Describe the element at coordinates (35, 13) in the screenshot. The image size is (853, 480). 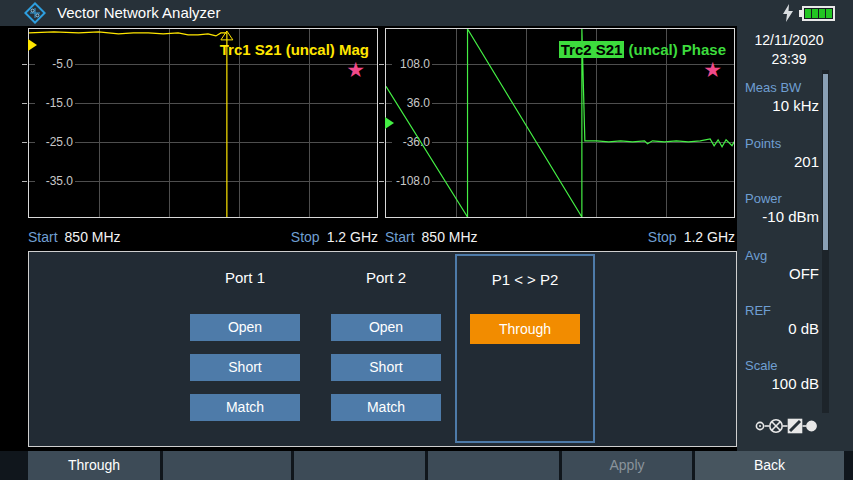
I see `rohde-schwarz-logo-icon` at that location.